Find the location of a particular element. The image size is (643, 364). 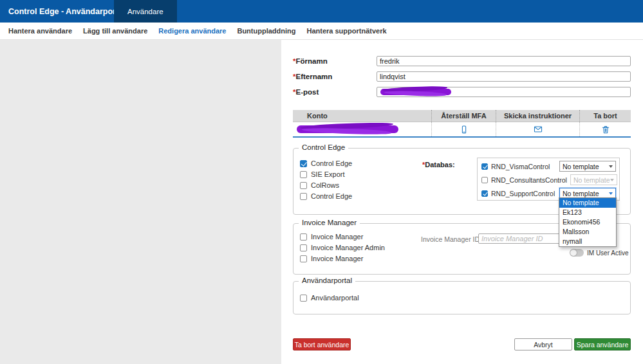

reset-mfa-button is located at coordinates (463, 129).